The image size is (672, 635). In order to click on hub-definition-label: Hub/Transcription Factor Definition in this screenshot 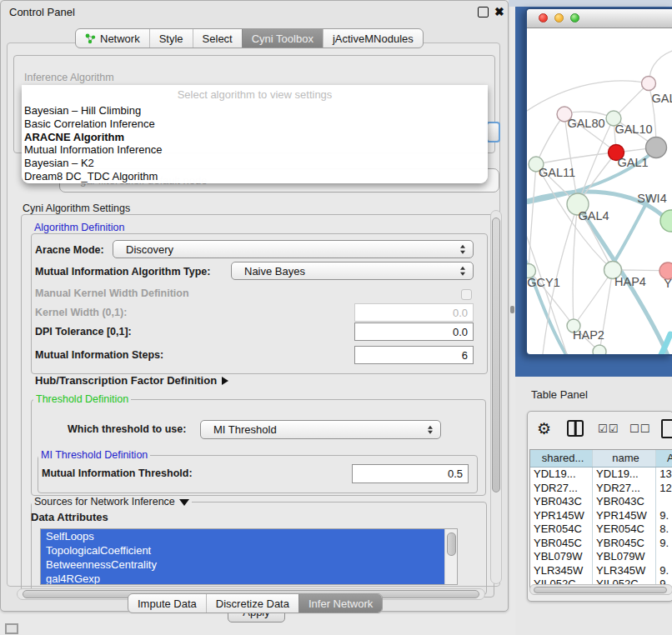, I will do `click(126, 380)`.